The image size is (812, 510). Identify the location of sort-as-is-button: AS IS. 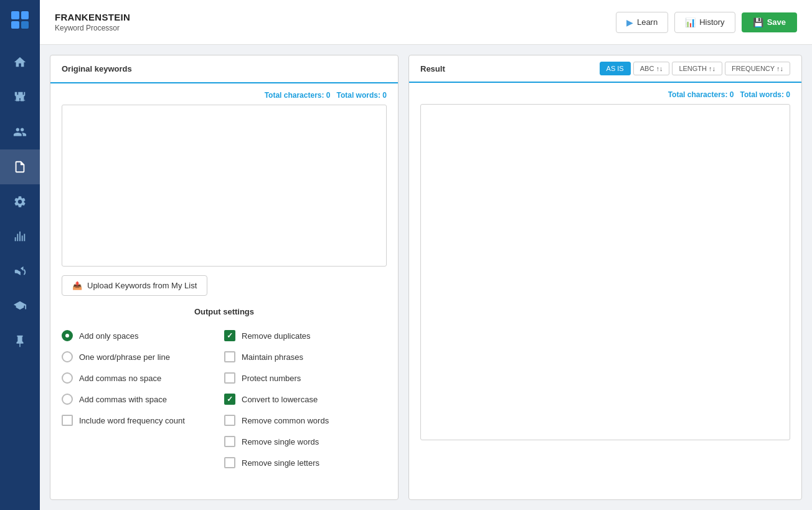
(615, 68).